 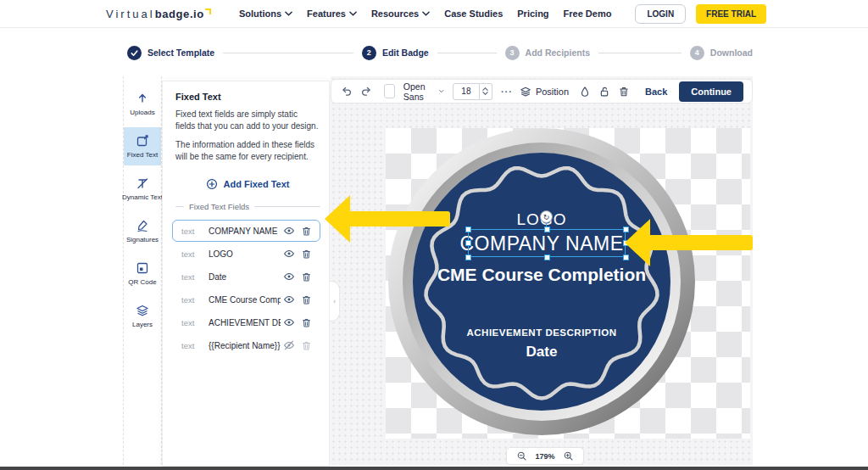 What do you see at coordinates (246, 322) in the screenshot?
I see `field-row-achievement: text ACHIEVEMENT DES...` at bounding box center [246, 322].